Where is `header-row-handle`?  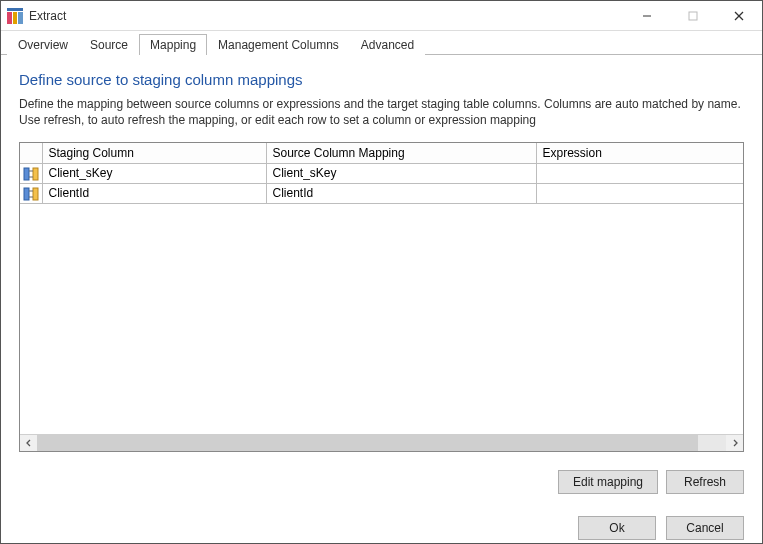 header-row-handle is located at coordinates (31, 153).